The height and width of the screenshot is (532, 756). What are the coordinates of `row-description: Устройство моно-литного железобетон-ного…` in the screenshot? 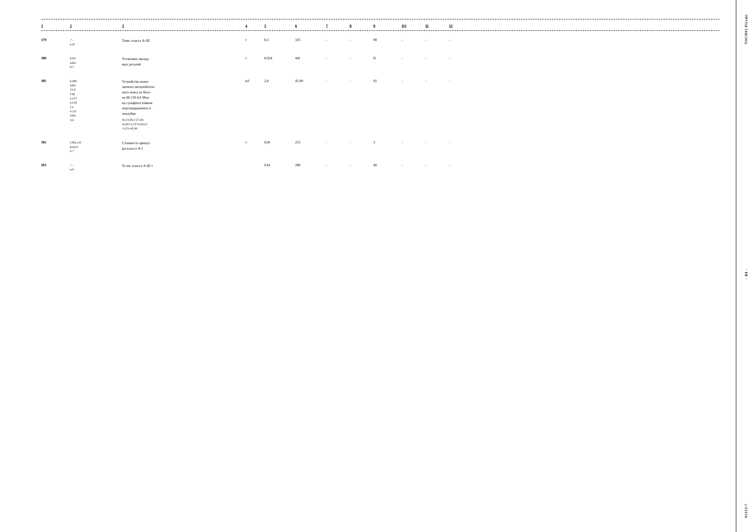 It's located at (184, 105).